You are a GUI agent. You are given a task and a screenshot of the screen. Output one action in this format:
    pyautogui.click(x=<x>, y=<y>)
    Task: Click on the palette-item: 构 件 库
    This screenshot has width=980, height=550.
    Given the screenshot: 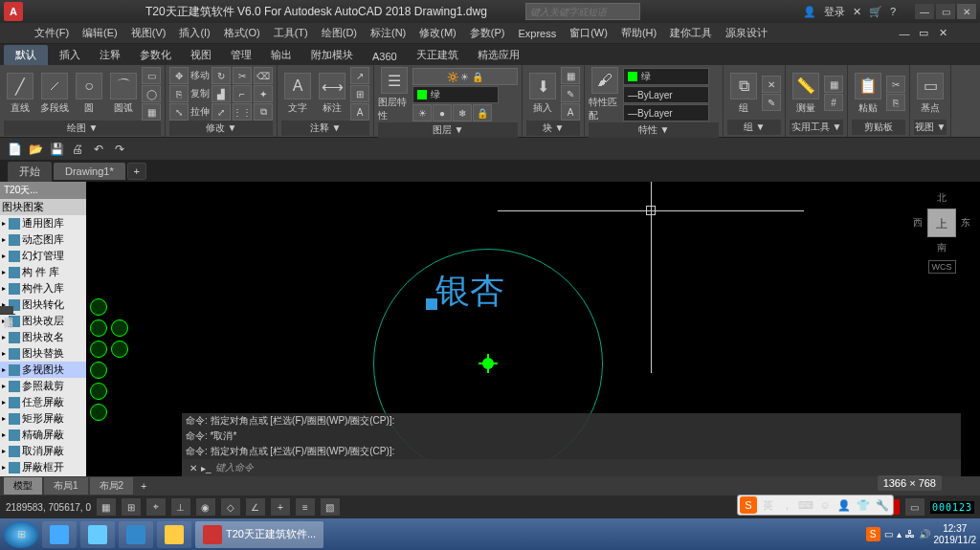 What is the action you would take?
    pyautogui.click(x=43, y=272)
    